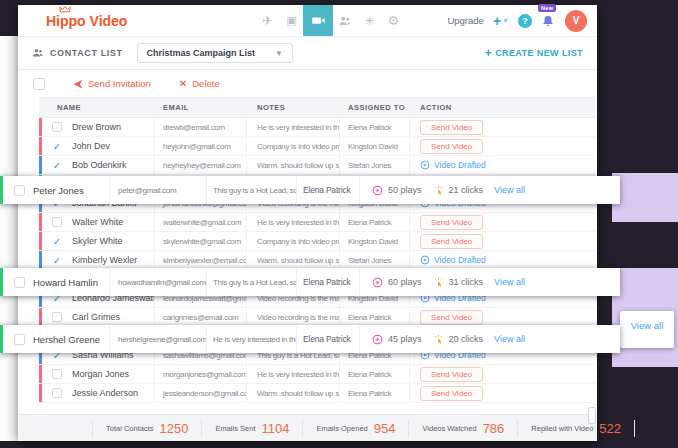 The height and width of the screenshot is (448, 678). Describe the element at coordinates (202, 242) in the screenshot. I see `contact-email: skylerwhite@gmail.com` at that location.